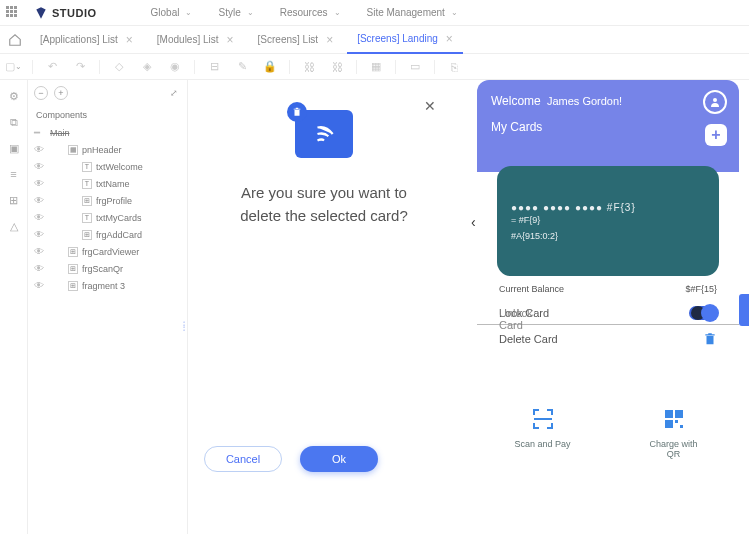 Image resolution: width=749 pixels, height=534 pixels. Describe the element at coordinates (108, 184) in the screenshot. I see `tree-node: 👁TtxtName` at that location.